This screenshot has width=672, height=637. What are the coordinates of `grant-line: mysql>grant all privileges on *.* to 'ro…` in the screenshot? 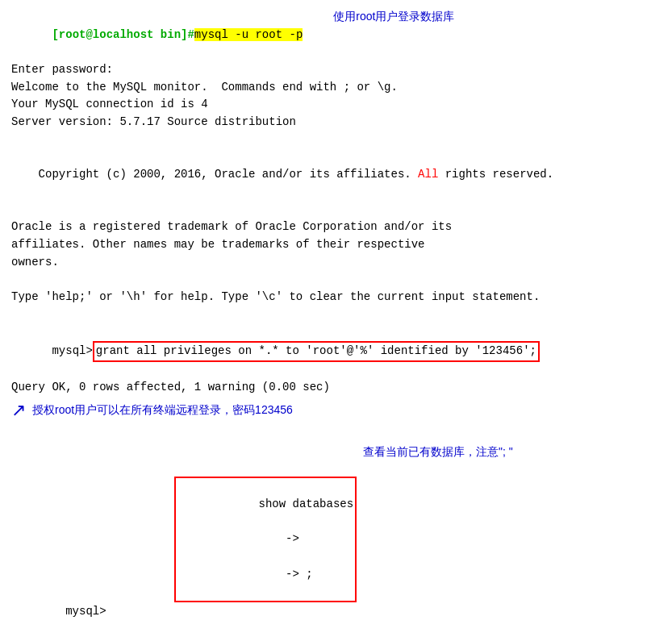 It's located at (276, 352).